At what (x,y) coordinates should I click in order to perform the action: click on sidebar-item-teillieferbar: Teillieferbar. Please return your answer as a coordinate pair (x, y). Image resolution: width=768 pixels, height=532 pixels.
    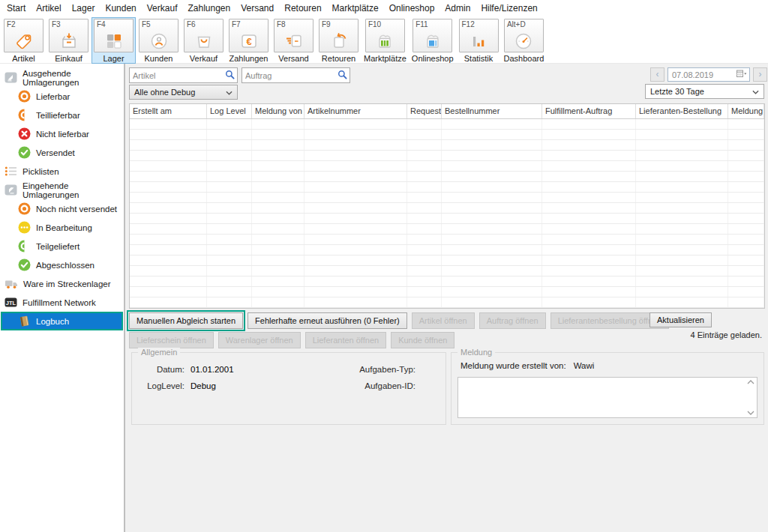
    Looking at the image, I should click on (62, 115).